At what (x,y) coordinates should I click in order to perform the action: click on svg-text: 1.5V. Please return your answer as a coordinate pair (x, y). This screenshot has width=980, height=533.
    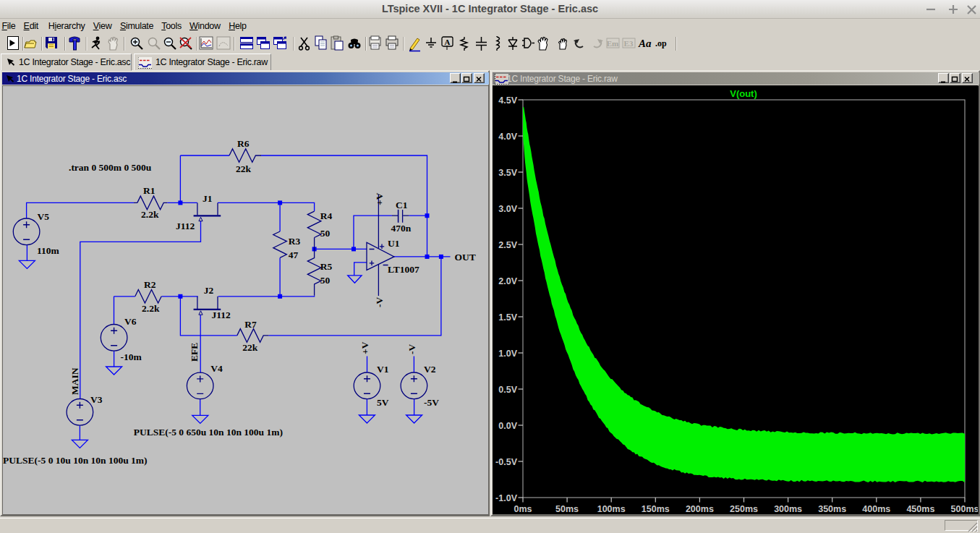
    Looking at the image, I should click on (508, 317).